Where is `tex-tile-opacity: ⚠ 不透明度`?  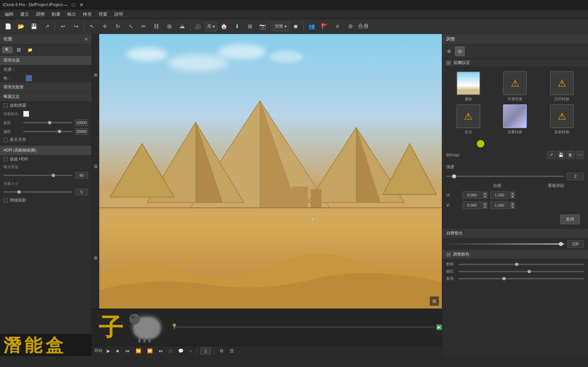 tex-tile-opacity: ⚠ 不透明度 is located at coordinates (515, 86).